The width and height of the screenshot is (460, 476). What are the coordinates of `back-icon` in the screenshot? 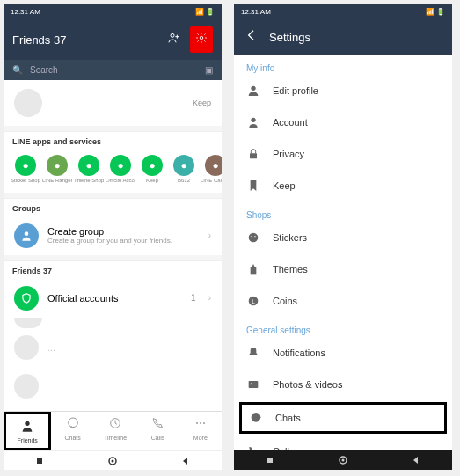 It's located at (252, 37).